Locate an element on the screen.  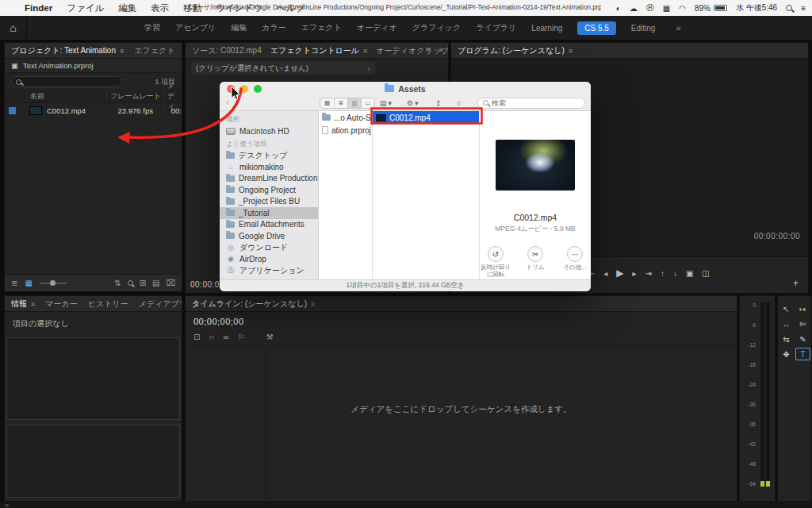
minimize-window-button is located at coordinates (244, 89).